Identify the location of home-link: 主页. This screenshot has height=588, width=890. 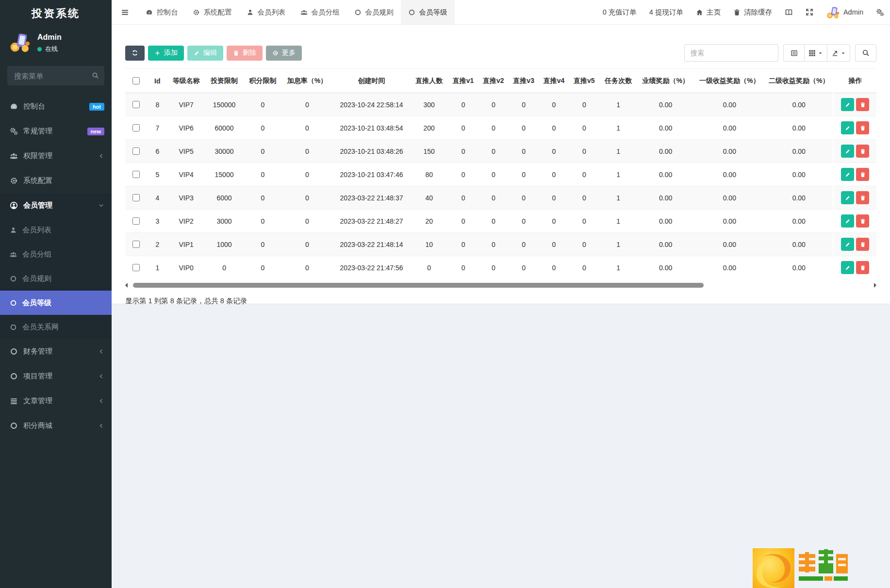
(709, 13).